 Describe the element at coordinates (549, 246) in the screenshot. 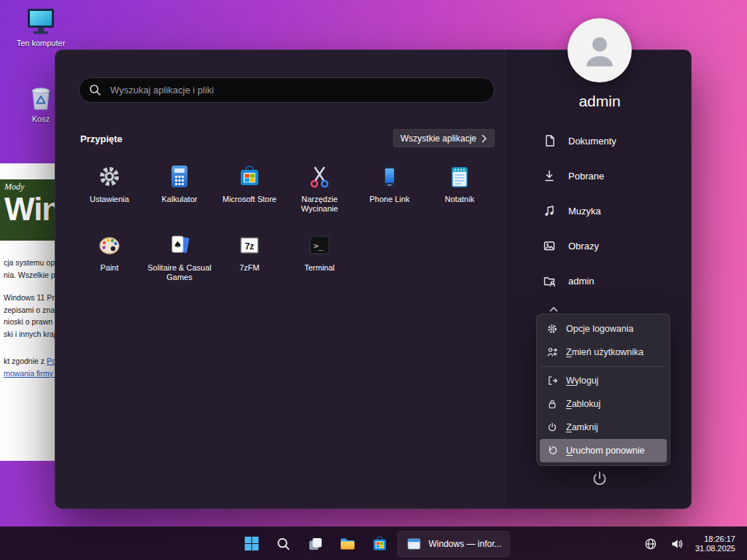

I see `pictures-icon` at that location.